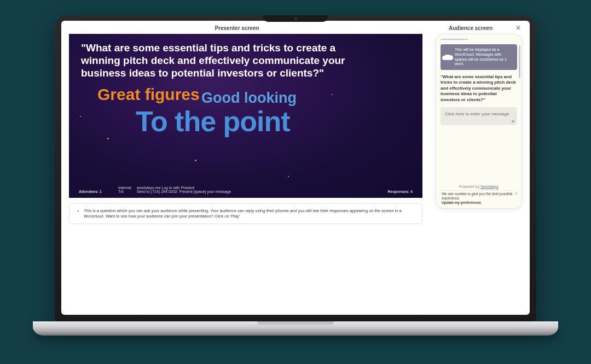 Image resolution: width=591 pixels, height=364 pixels. I want to click on label-txt: Txt, so click(125, 191).